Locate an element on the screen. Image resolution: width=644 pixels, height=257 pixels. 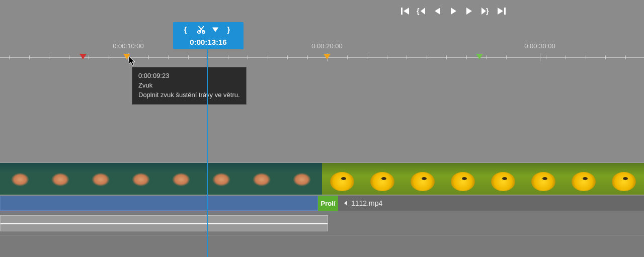
playhead-line is located at coordinates (207, 140).